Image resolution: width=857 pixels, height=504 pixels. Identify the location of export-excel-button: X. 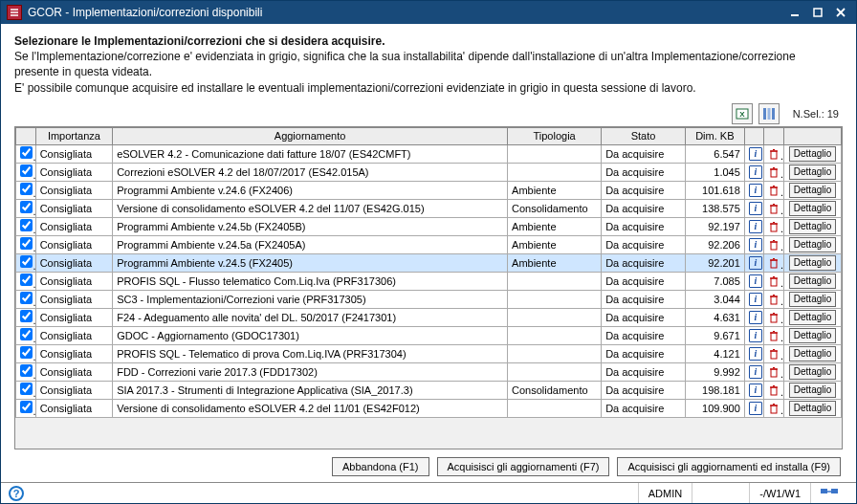
(742, 114).